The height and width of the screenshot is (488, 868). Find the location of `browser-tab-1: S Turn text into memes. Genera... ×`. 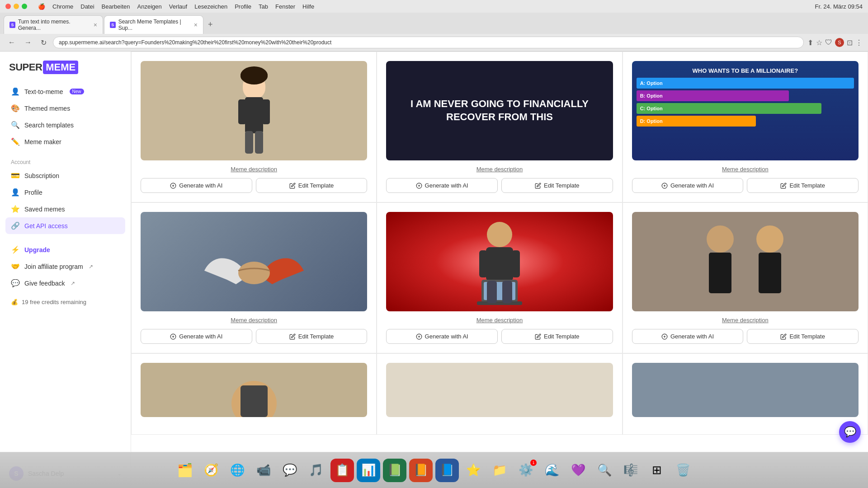

browser-tab-1: S Turn text into memes. Genera... × is located at coordinates (53, 24).